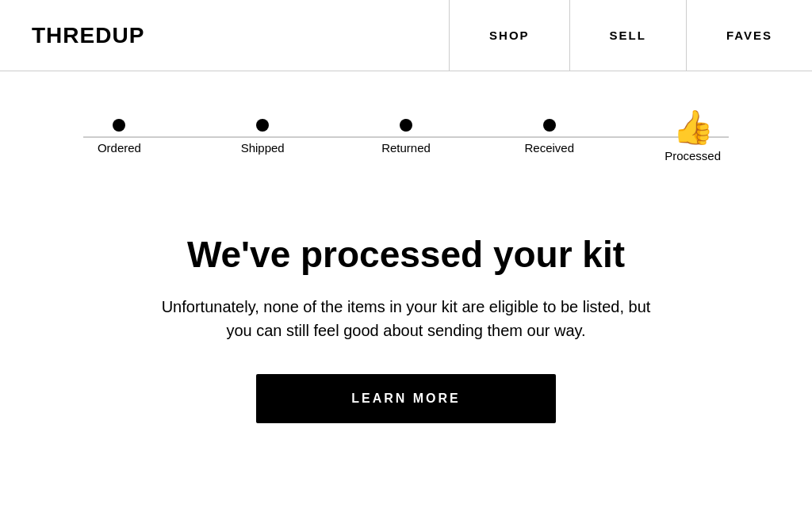  What do you see at coordinates (628, 35) in the screenshot?
I see `nav-item-sell: SELL` at bounding box center [628, 35].